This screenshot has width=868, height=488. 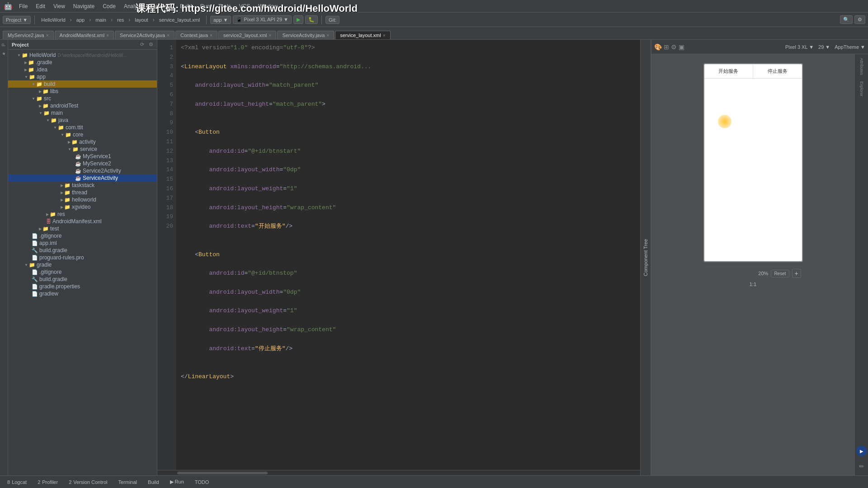 I want to click on tree-main: ▼ 📁 main, so click(x=82, y=113).